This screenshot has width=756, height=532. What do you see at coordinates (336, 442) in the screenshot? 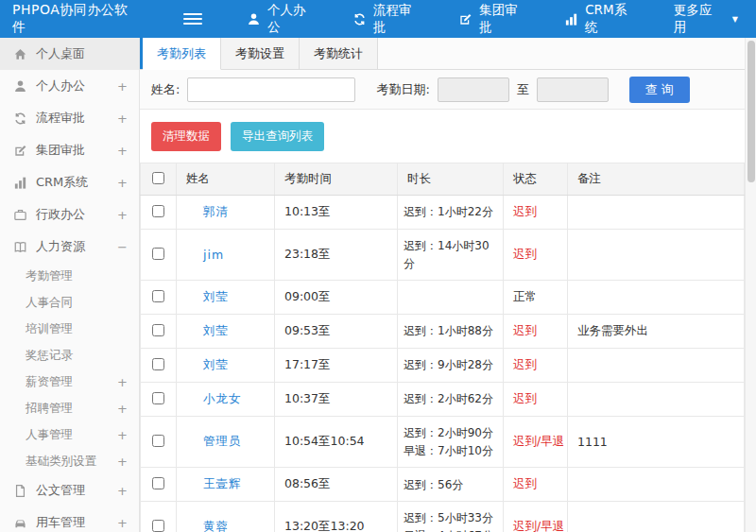
I see `attendance-time-cell: 10:54至10:54` at bounding box center [336, 442].